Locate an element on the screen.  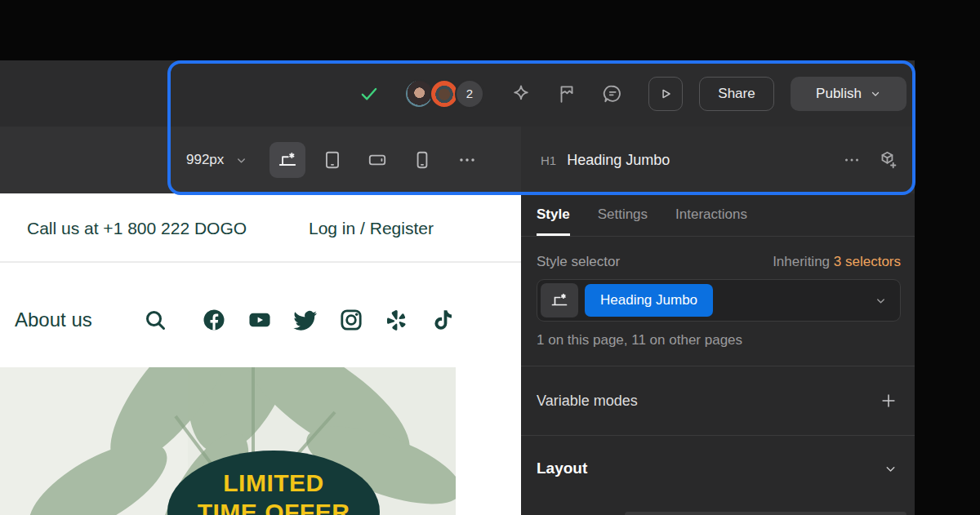
offer-line-1: LIMITED is located at coordinates (274, 483).